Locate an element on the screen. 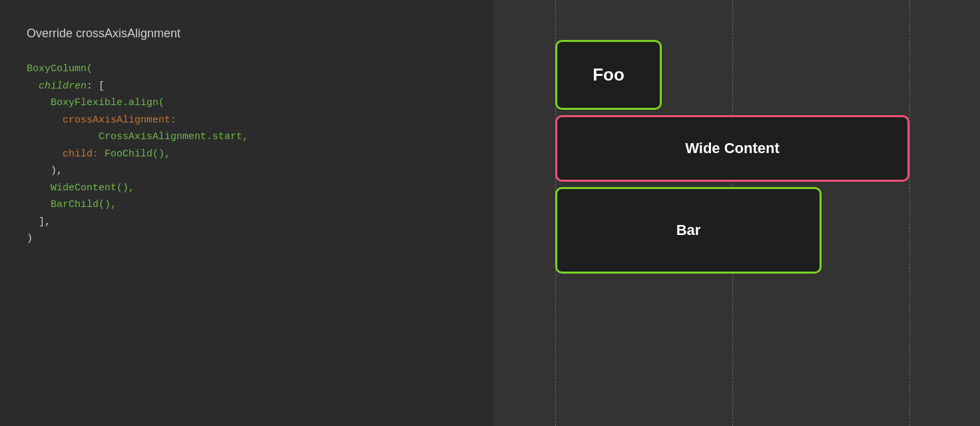 Image resolution: width=980 pixels, height=426 pixels. bar-label: Bar is located at coordinates (688, 230).